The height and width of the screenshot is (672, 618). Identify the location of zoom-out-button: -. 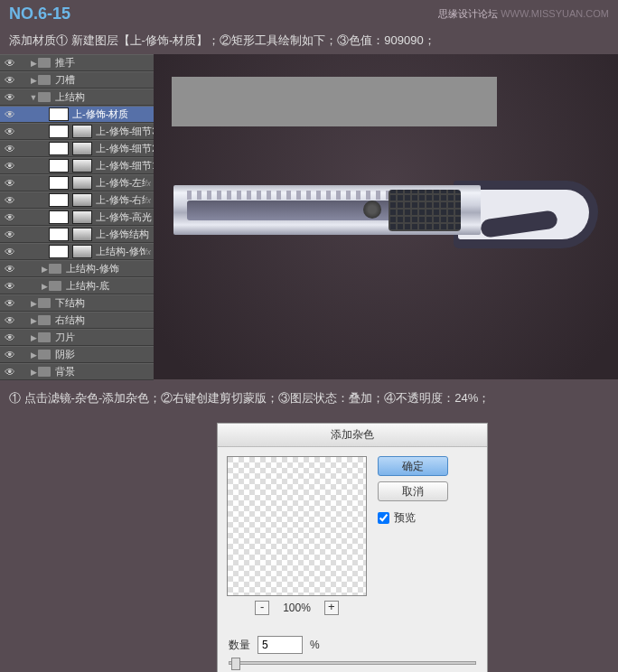
(262, 608).